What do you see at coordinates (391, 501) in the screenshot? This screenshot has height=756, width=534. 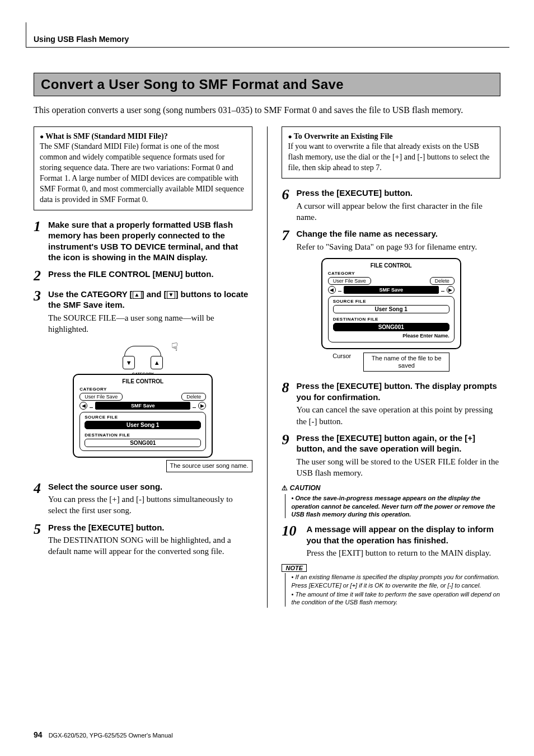 I see `caution-block: CAUTION Once the save-in-progress messag…` at bounding box center [391, 501].